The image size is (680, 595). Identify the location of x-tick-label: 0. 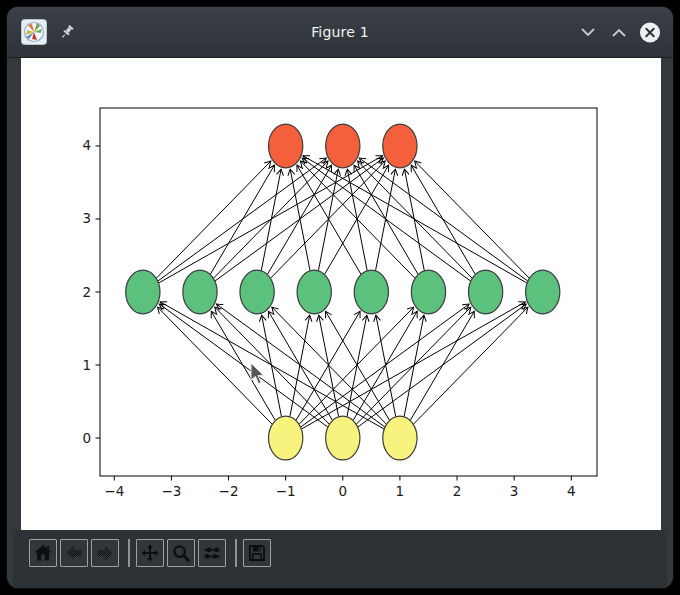
(342, 491).